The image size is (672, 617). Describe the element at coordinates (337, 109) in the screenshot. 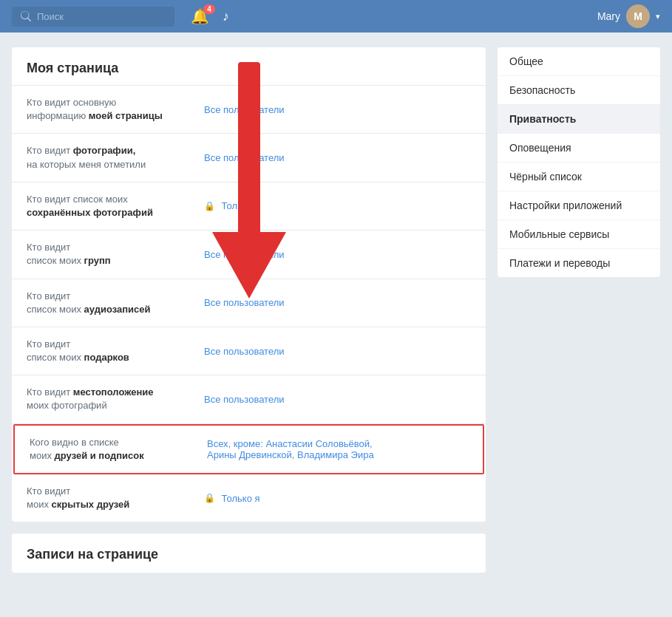

I see `row-value-basic-info: Все пользователи` at that location.